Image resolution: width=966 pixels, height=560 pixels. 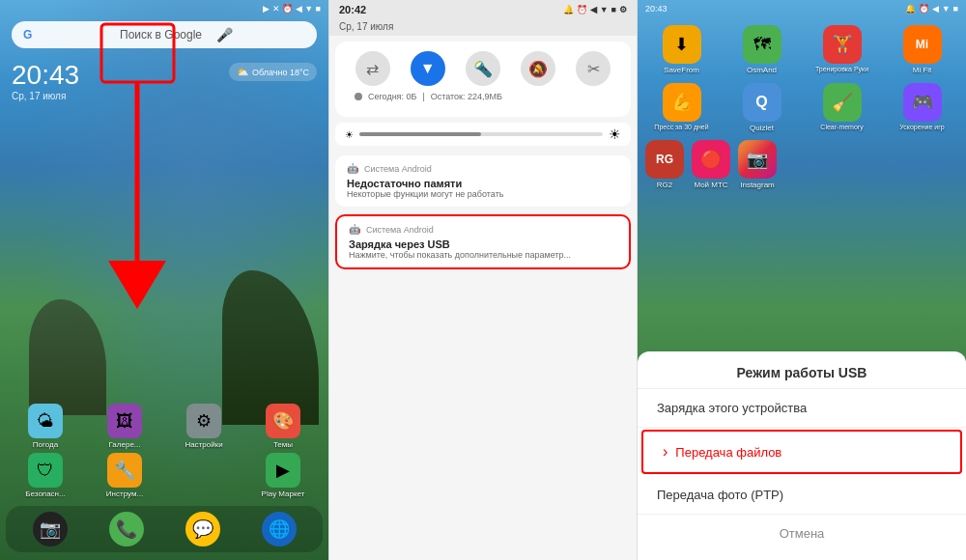 I want to click on date-bar-2: Ср, 17 июля, so click(x=483, y=27).